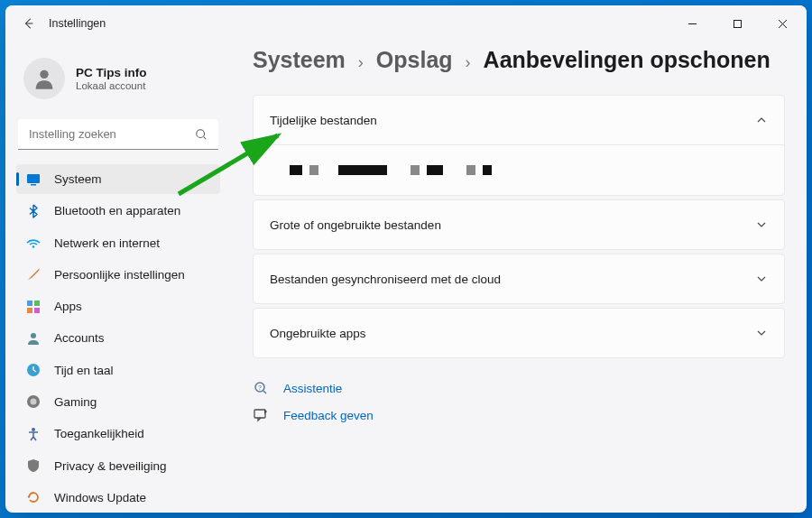  Describe the element at coordinates (201, 134) in the screenshot. I see `search-icon` at that location.